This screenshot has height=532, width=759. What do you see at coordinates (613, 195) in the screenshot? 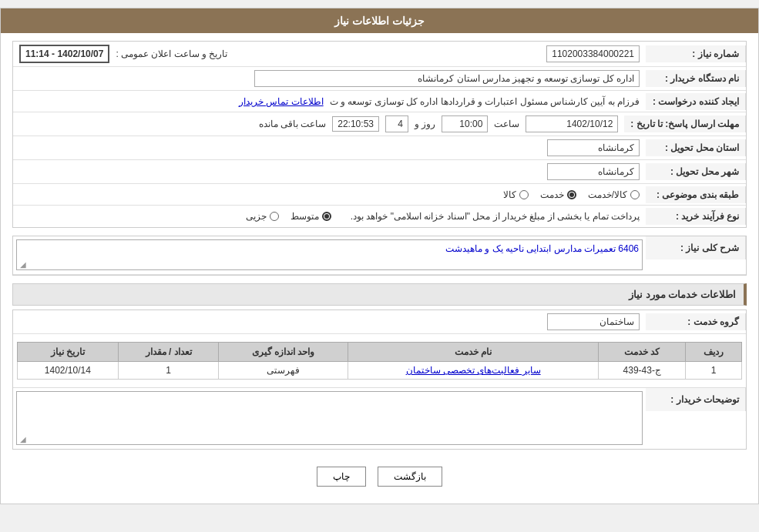
I see `category-kala-khadamat-item: کالا/خدمت` at bounding box center [613, 195].